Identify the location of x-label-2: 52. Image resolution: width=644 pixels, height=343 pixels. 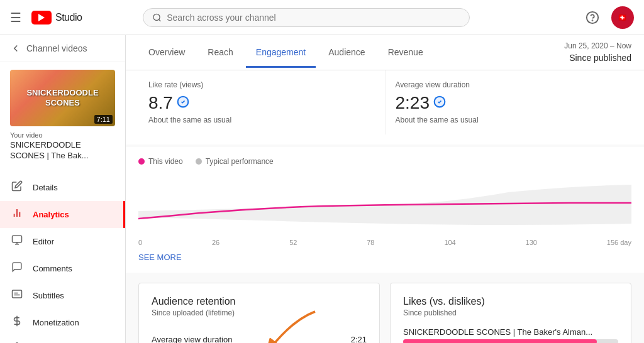
(293, 242).